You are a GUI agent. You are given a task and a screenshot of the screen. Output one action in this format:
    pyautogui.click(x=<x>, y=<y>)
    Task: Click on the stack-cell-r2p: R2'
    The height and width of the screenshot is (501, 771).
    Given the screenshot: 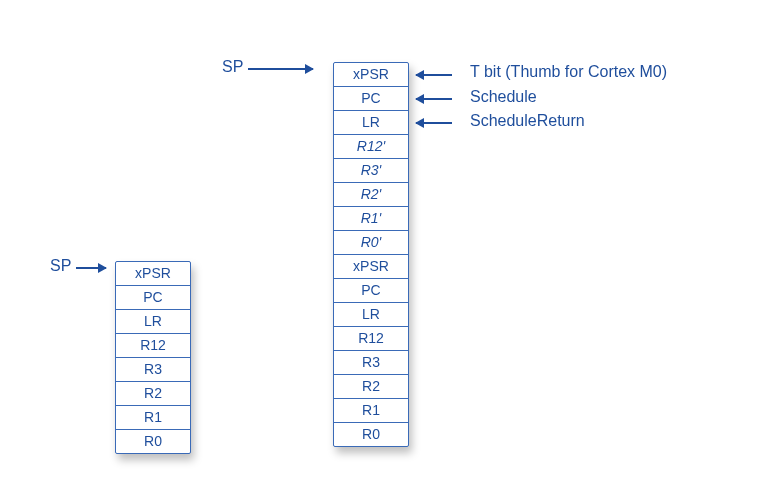 What is the action you would take?
    pyautogui.click(x=371, y=195)
    